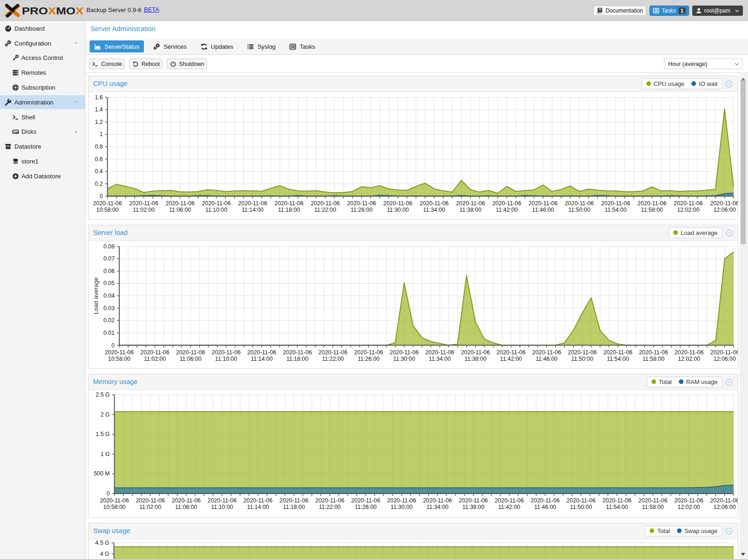 This screenshot has height=560, width=748. What do you see at coordinates (670, 11) in the screenshot?
I see `tasks-button: Tasks 1` at bounding box center [670, 11].